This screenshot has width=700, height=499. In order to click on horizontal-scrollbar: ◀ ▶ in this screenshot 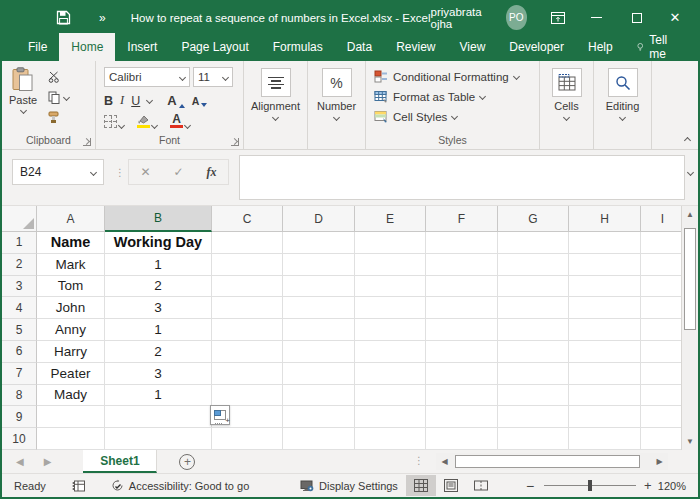, I will do `click(552, 462)`.